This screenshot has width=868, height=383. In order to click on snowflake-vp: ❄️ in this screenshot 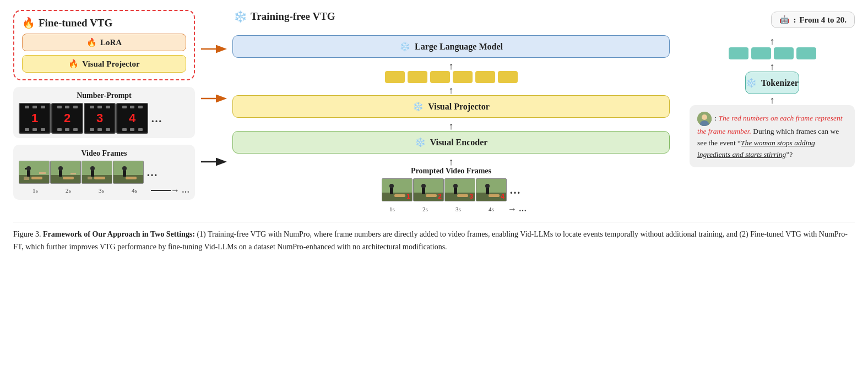, I will do `click(418, 107)`.